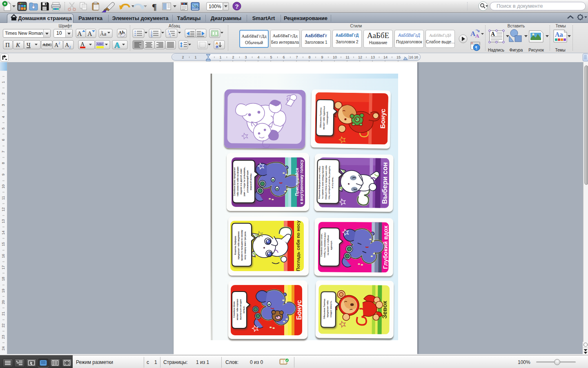  I want to click on svg-text: К, so click(18, 45).